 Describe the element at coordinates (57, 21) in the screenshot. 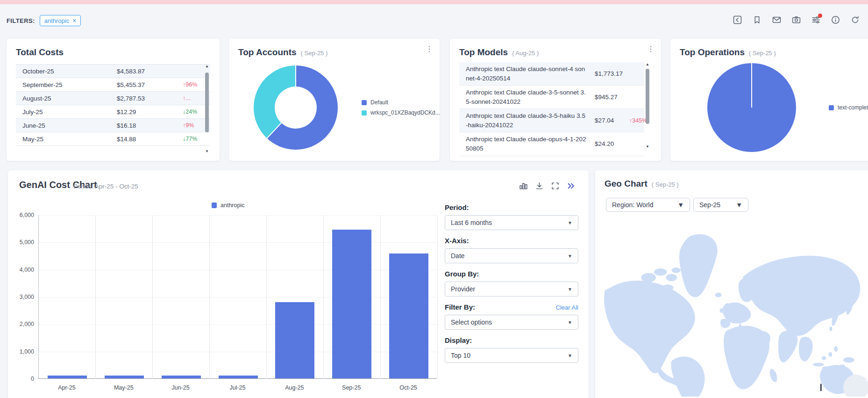

I see `filter-chip-label: anthropic` at that location.